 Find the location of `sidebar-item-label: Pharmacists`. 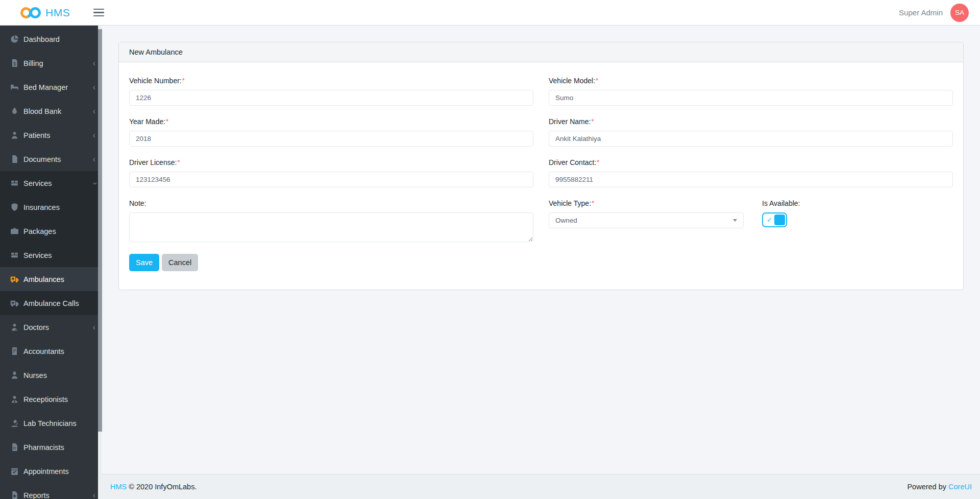

sidebar-item-label: Pharmacists is located at coordinates (44, 447).